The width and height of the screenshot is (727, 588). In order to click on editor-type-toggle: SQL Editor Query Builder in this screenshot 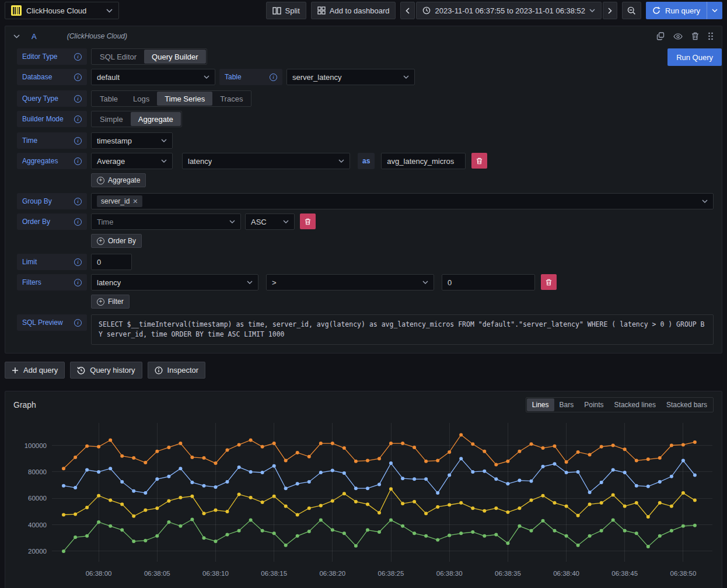, I will do `click(149, 57)`.